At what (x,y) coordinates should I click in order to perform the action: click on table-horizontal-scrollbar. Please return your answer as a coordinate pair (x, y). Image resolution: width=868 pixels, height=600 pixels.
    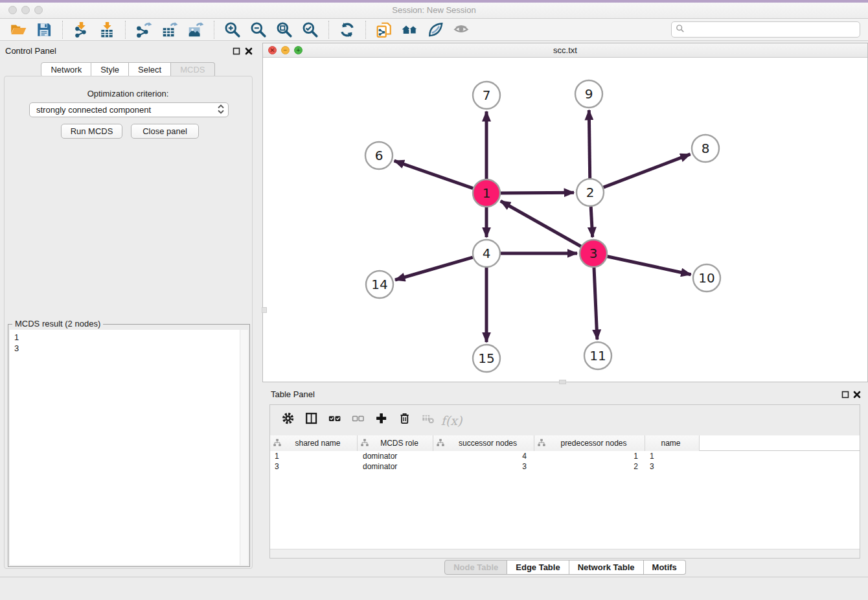
    Looking at the image, I should click on (565, 553).